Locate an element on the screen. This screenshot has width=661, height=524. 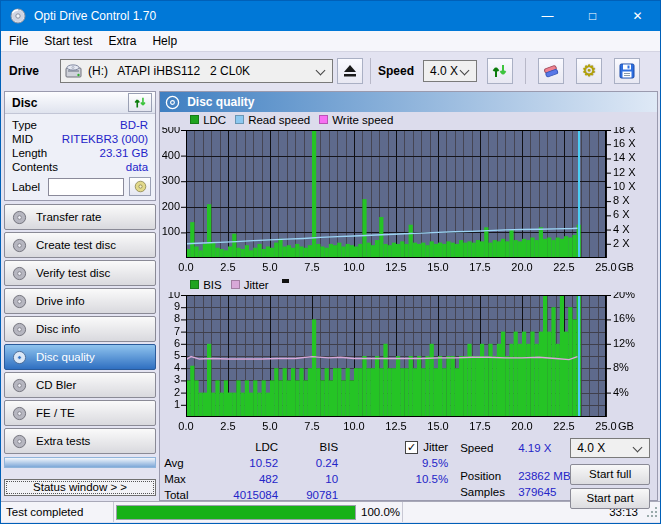
speed-info-label: Speed is located at coordinates (489, 450).